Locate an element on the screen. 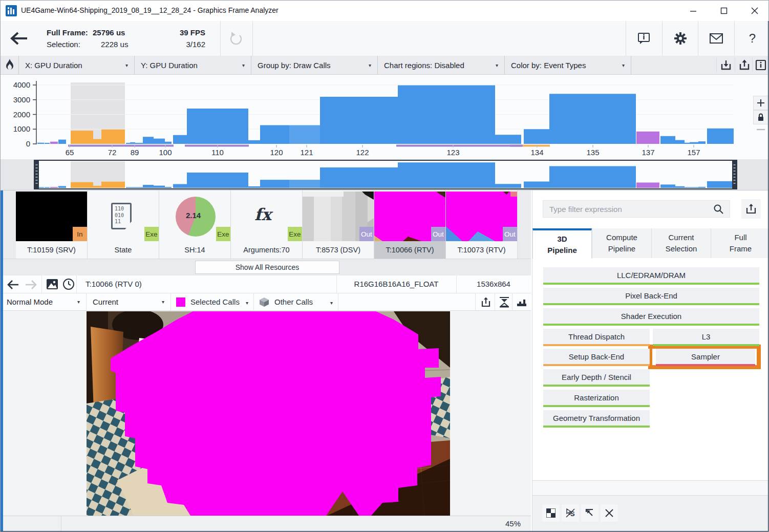 The height and width of the screenshot is (532, 769). chart-lock-button is located at coordinates (761, 117).